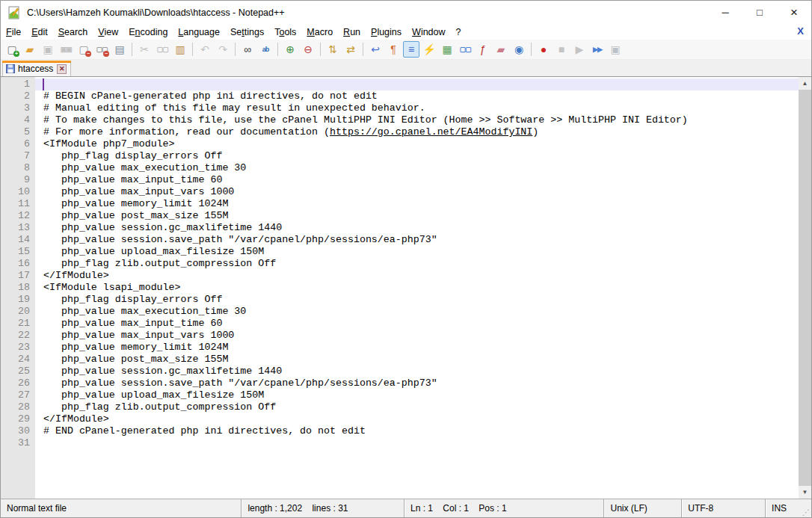 The image size is (812, 518). Describe the element at coordinates (417, 288) in the screenshot. I see `code-line-18: <IfModule lsapi_module>` at that location.